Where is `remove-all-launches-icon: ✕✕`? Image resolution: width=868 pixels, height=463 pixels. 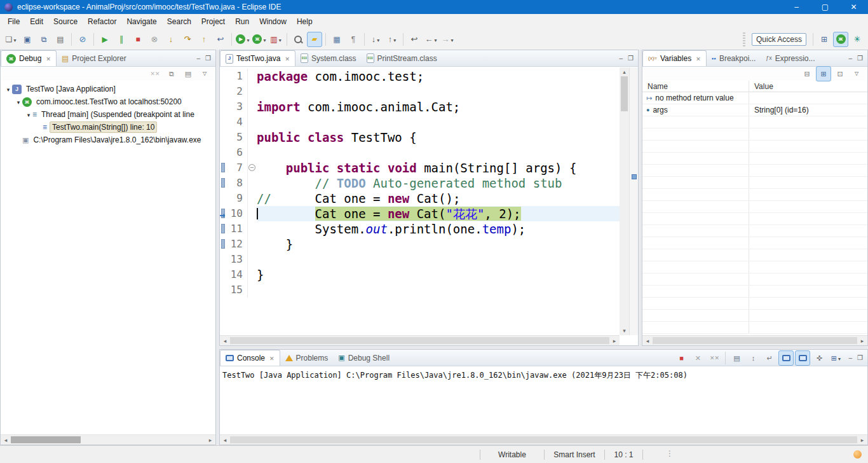
remove-all-launches-icon: ✕✕ is located at coordinates (714, 358).